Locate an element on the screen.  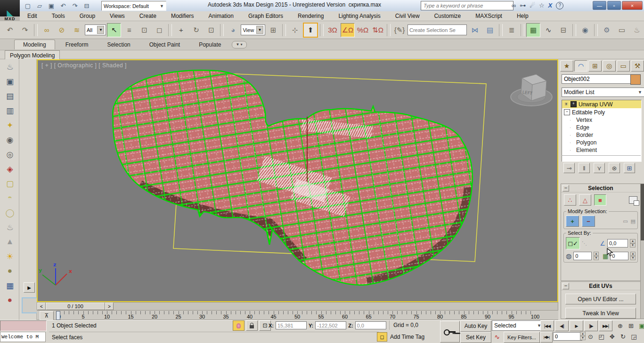
expand-panel-button: ▶ is located at coordinates (29, 287).